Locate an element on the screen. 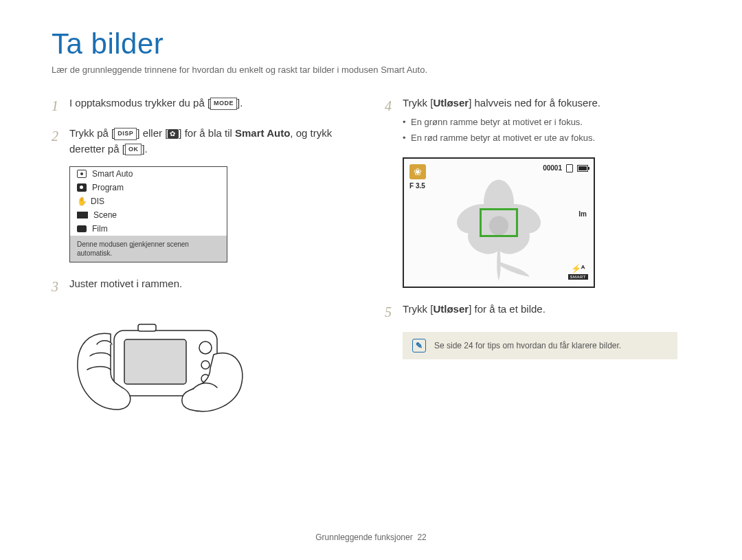 The height and width of the screenshot is (560, 742). tip-info-icon: ✎ is located at coordinates (419, 346).